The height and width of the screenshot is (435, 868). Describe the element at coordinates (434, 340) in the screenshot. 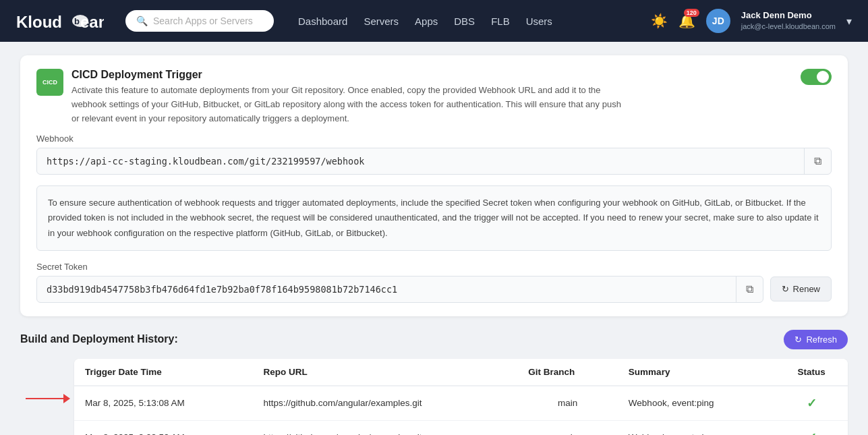

I see `section-header: Build and Deployment History: ↻ Refresh` at that location.